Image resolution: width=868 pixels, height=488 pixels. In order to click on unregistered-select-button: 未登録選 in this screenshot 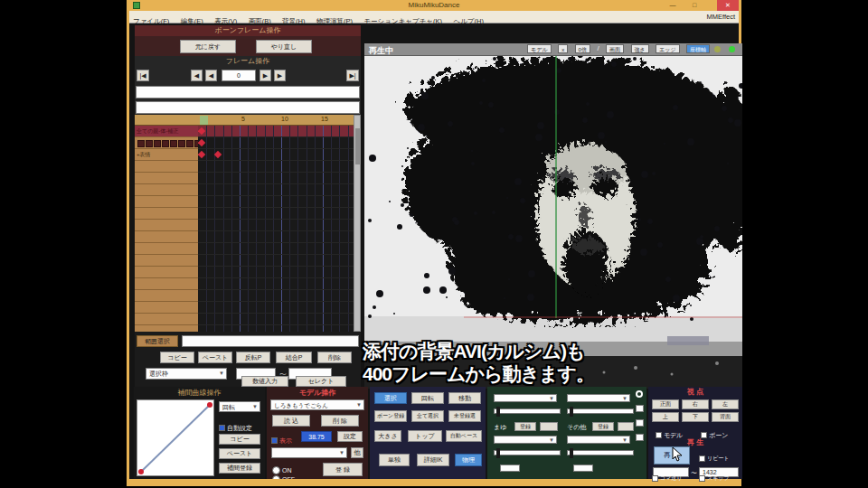, I will do `click(465, 416)`.